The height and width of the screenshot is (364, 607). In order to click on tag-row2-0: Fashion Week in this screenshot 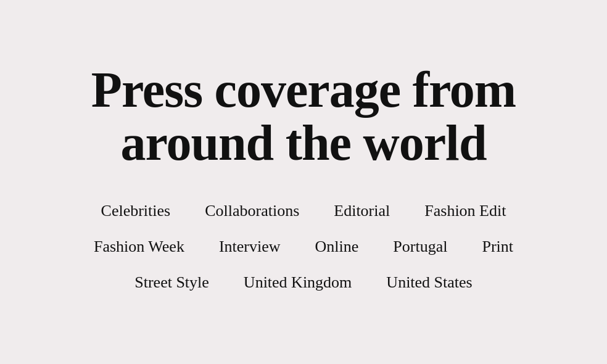, I will do `click(139, 247)`.